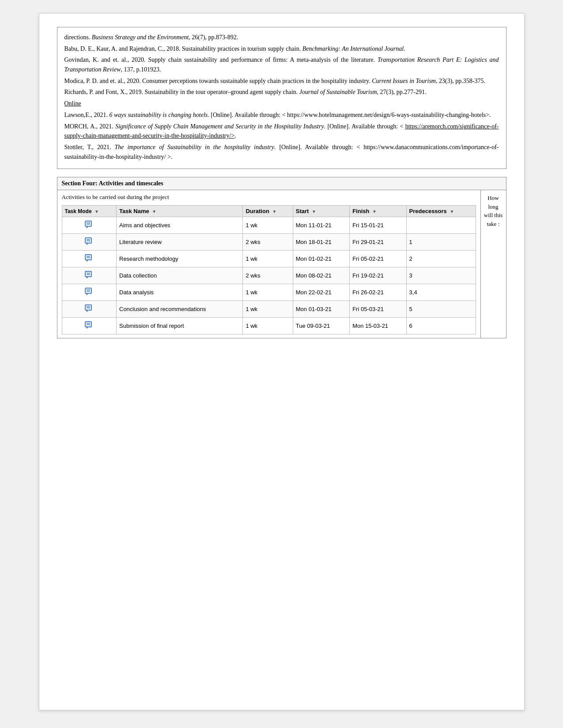  What do you see at coordinates (268, 211) in the screenshot?
I see `table-header-row: Task Mode ▼ Task Name ▼ Duration ▼ Start…` at bounding box center [268, 211].